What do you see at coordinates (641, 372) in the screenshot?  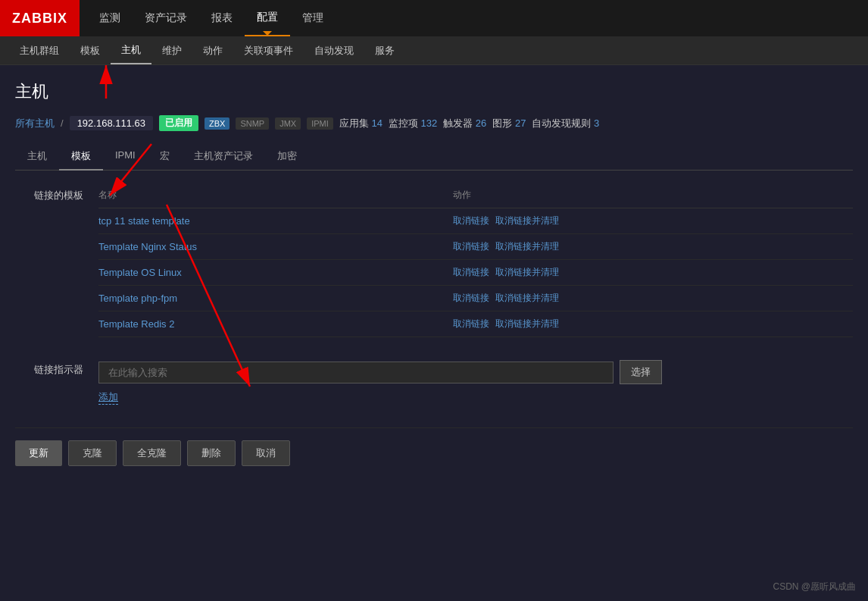 I see `indicator-select-button: 选择` at bounding box center [641, 372].